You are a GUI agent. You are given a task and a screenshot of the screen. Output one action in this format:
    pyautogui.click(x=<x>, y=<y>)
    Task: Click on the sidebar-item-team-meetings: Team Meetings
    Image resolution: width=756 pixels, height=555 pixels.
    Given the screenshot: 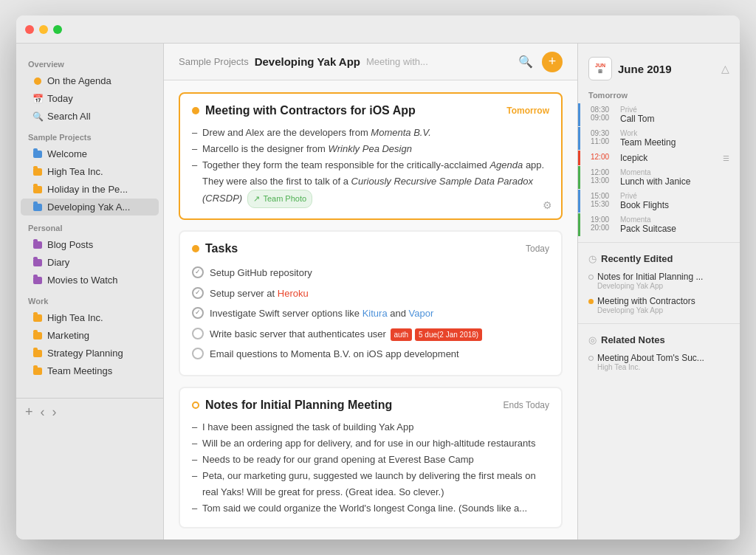 What is the action you would take?
    pyautogui.click(x=90, y=370)
    